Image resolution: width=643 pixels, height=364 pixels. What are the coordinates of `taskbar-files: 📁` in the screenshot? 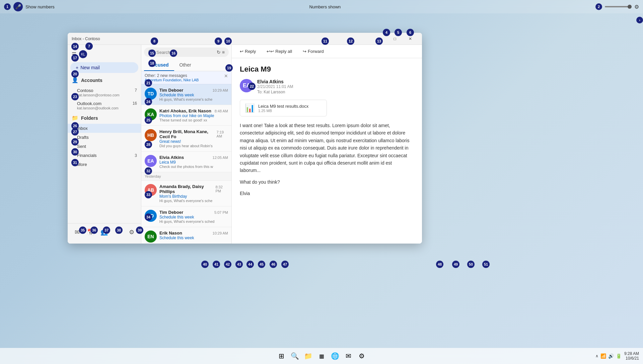 It's located at (308, 356).